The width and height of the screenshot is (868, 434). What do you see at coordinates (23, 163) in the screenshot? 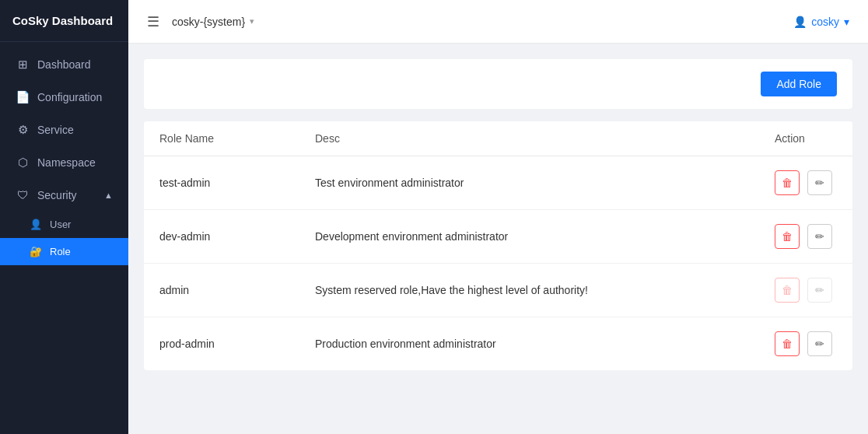
I see `namespace-icon: ⬡` at bounding box center [23, 163].